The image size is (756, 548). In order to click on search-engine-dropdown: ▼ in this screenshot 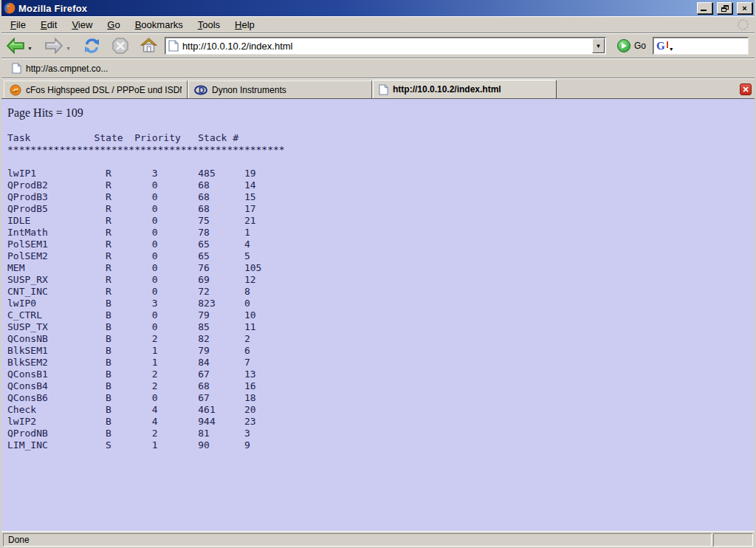, I will do `click(672, 49)`.